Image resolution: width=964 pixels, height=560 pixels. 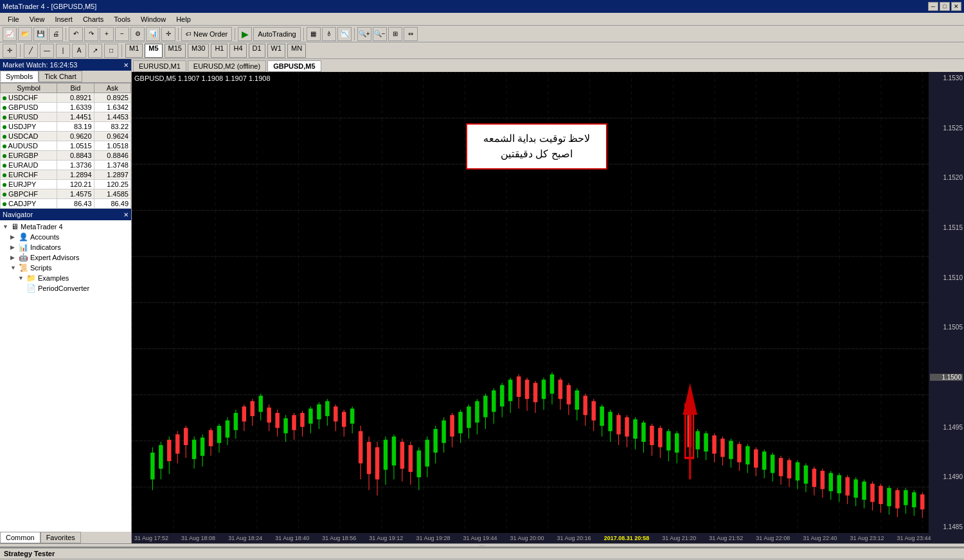 I want to click on chart-line-btn: 📉, so click(x=344, y=34).